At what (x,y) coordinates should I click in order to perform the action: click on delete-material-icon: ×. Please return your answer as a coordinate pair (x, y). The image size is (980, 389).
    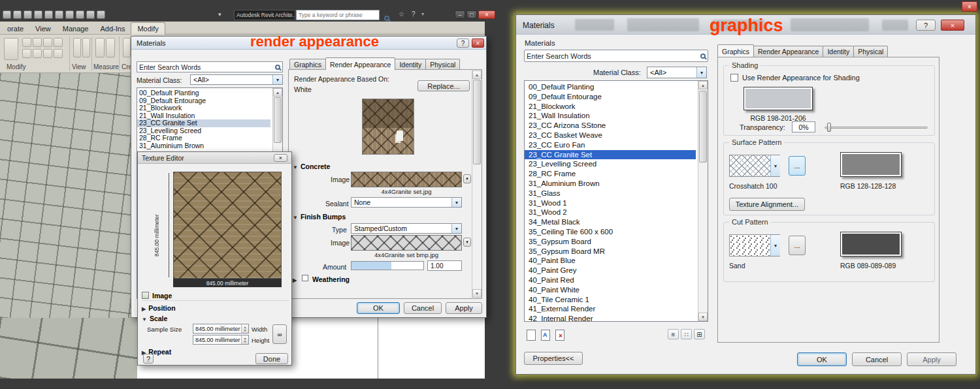
    Looking at the image, I should click on (560, 335).